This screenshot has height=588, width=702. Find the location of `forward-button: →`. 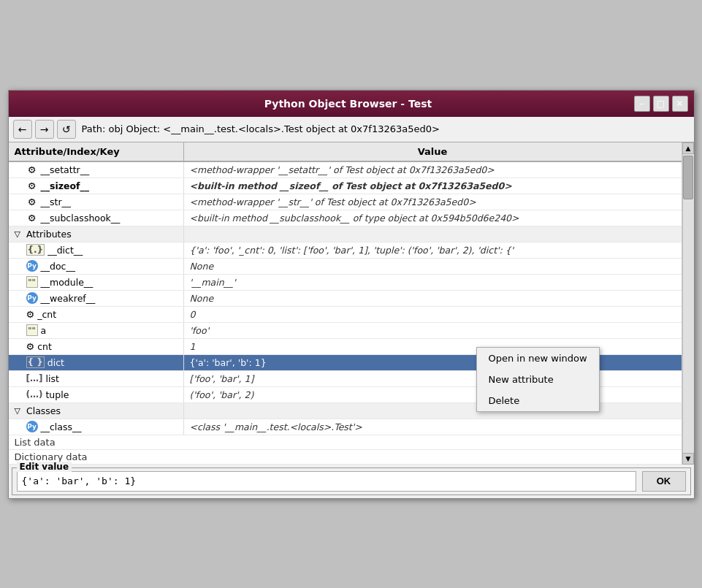

forward-button: → is located at coordinates (45, 129).